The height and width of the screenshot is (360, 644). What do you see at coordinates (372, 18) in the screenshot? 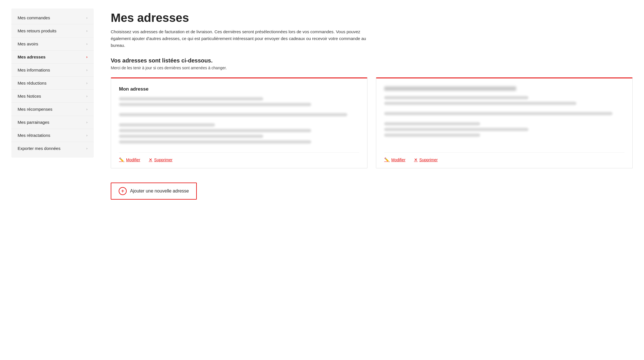
I see `page-title: Mes adresses` at bounding box center [372, 18].